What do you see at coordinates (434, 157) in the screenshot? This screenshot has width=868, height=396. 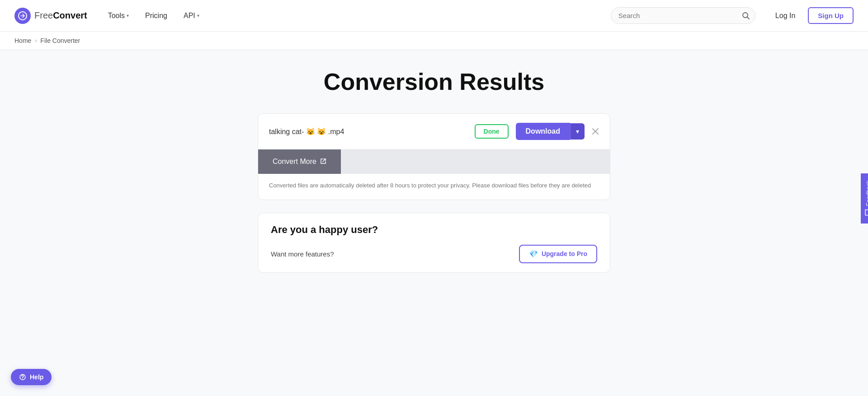 I see `file-conversion-card: talking cat- 😺 😺 .mp4 Done Download ▾ Co…` at bounding box center [434, 157].